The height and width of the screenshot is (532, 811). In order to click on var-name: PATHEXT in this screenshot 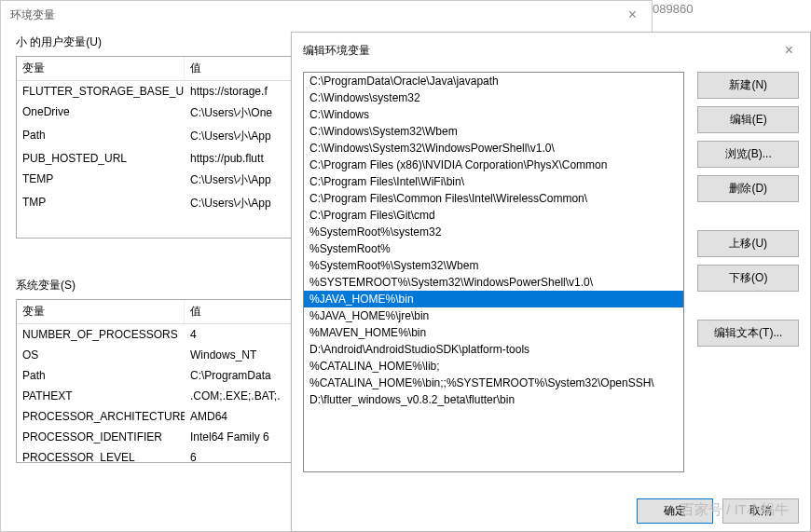, I will do `click(101, 396)`.